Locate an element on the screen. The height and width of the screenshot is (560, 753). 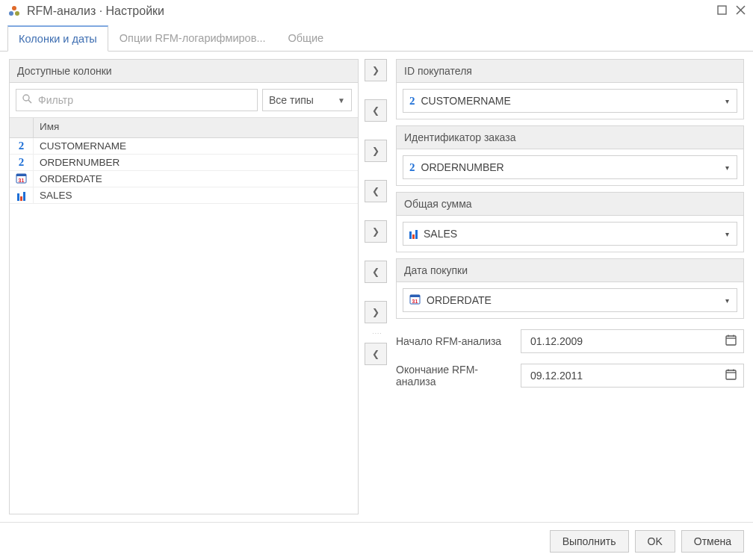
column-name: CUSTOMERNAME is located at coordinates (196, 146).